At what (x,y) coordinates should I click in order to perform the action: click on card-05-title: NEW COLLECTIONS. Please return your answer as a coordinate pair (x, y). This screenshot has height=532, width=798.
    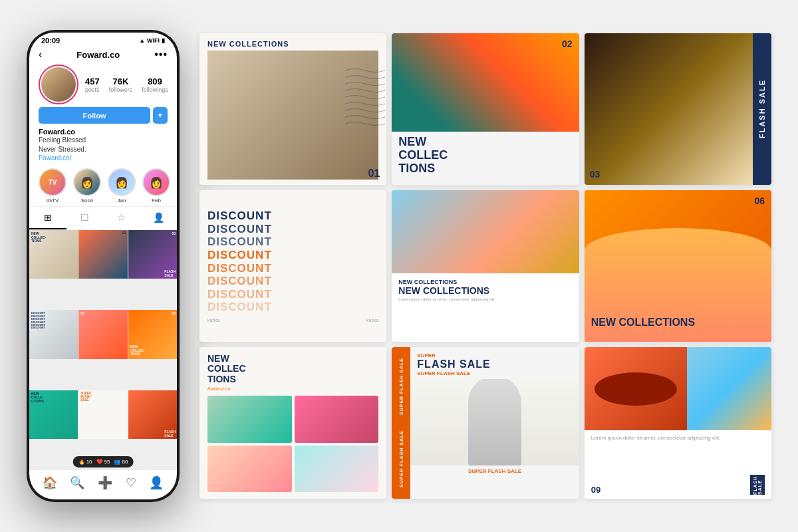
    Looking at the image, I should click on (485, 291).